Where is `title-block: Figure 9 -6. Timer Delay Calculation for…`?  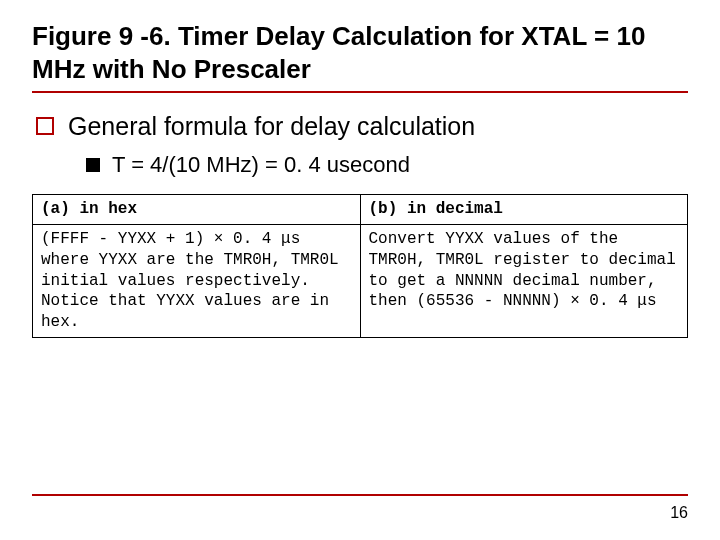
title-block: Figure 9 -6. Timer Delay Calculation for… is located at coordinates (360, 56).